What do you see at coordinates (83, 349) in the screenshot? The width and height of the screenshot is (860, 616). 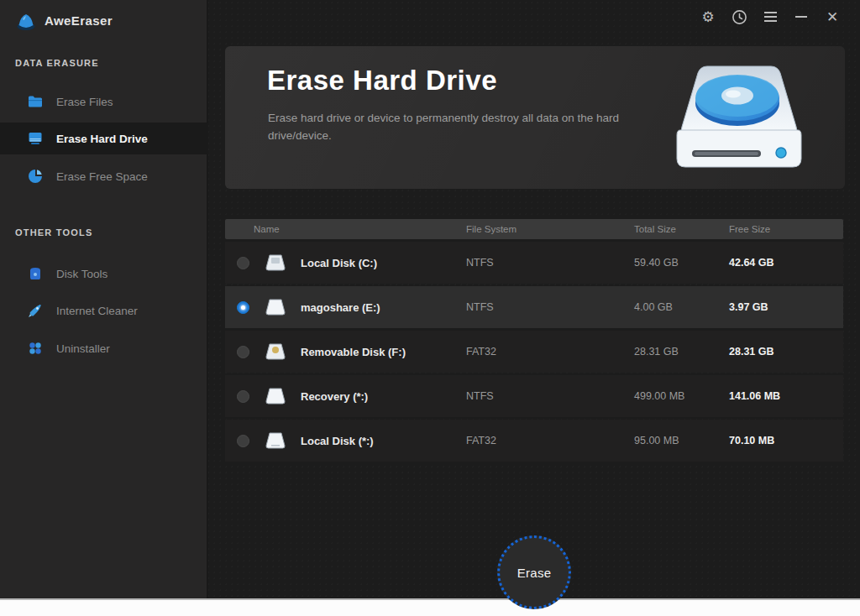 I see `sidebar-item-label: Uninstaller` at bounding box center [83, 349].